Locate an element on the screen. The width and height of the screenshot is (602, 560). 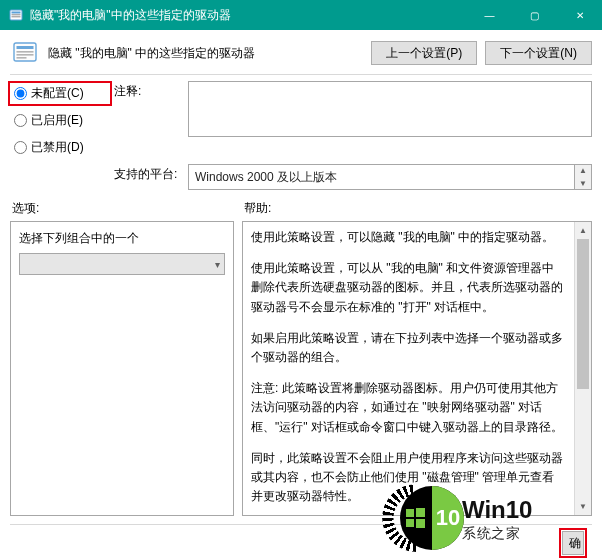
divider is located at coordinates (301, 74).